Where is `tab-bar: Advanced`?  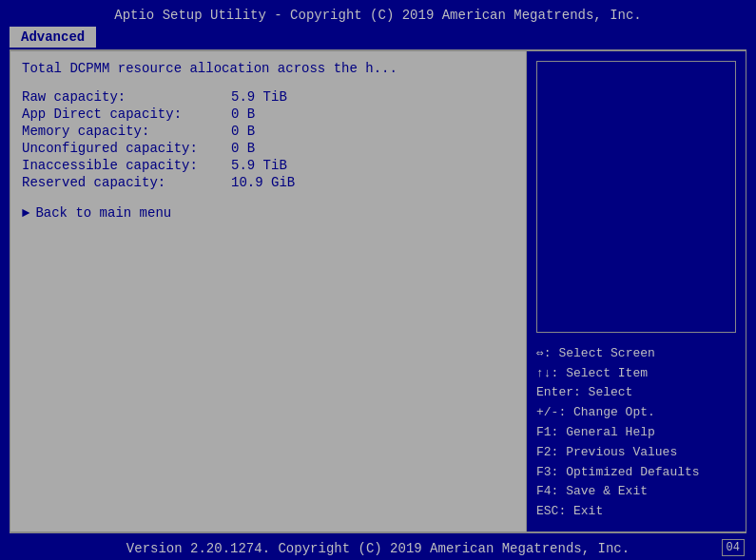
tab-bar: Advanced is located at coordinates (378, 37).